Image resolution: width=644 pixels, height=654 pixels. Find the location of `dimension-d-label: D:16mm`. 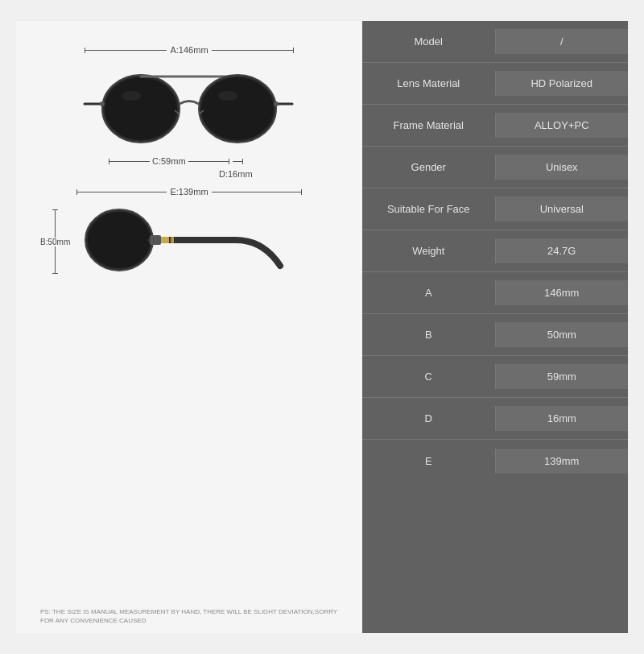

dimension-d-label: D:16mm is located at coordinates (236, 174).